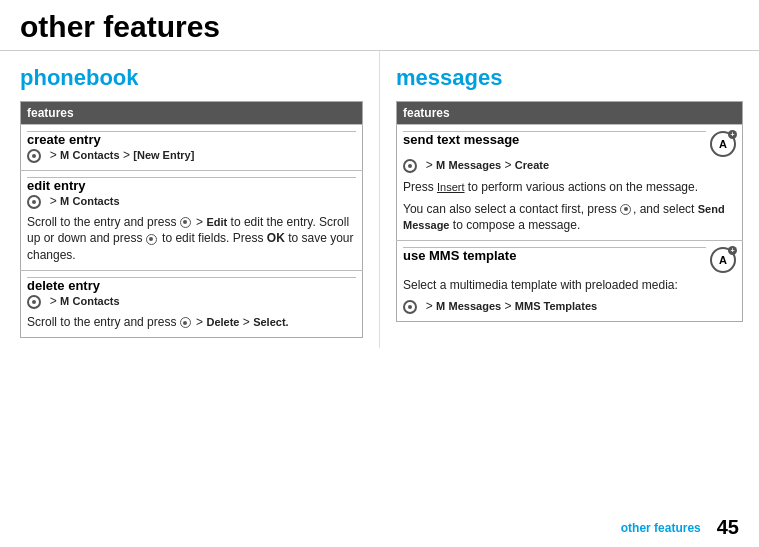 The image size is (759, 547). What do you see at coordinates (570, 306) in the screenshot?
I see `mms-template-nav: > M Messages > MMS Templates` at bounding box center [570, 306].